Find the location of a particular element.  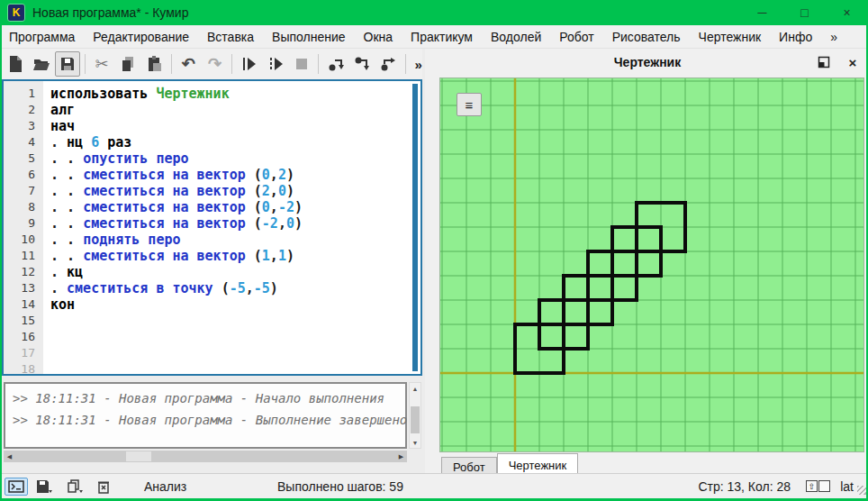

scroll-right-icon: ▶ is located at coordinates (402, 456).